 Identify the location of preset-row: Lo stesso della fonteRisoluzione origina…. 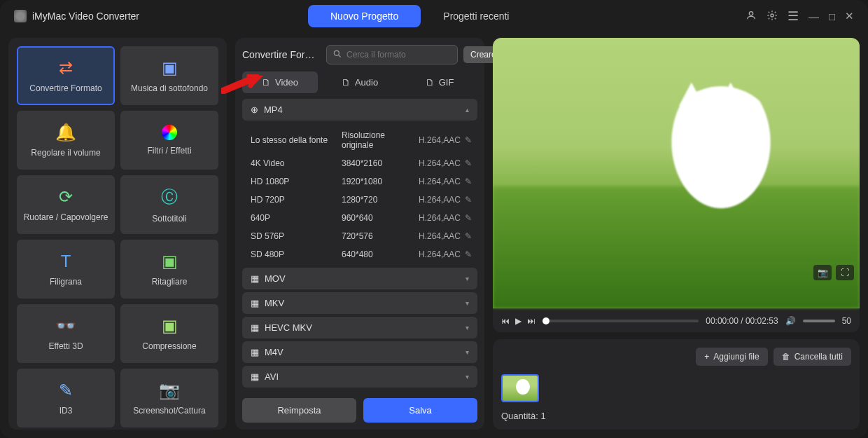
(360, 140).